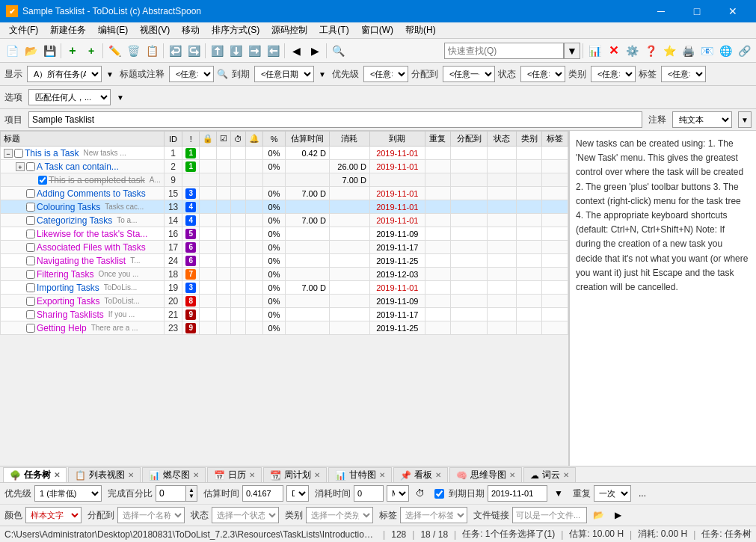 This screenshot has height=542, width=756. I want to click on table-row: Categorizing Tasks To a... 14 4 0% 7.00 …, so click(284, 221).